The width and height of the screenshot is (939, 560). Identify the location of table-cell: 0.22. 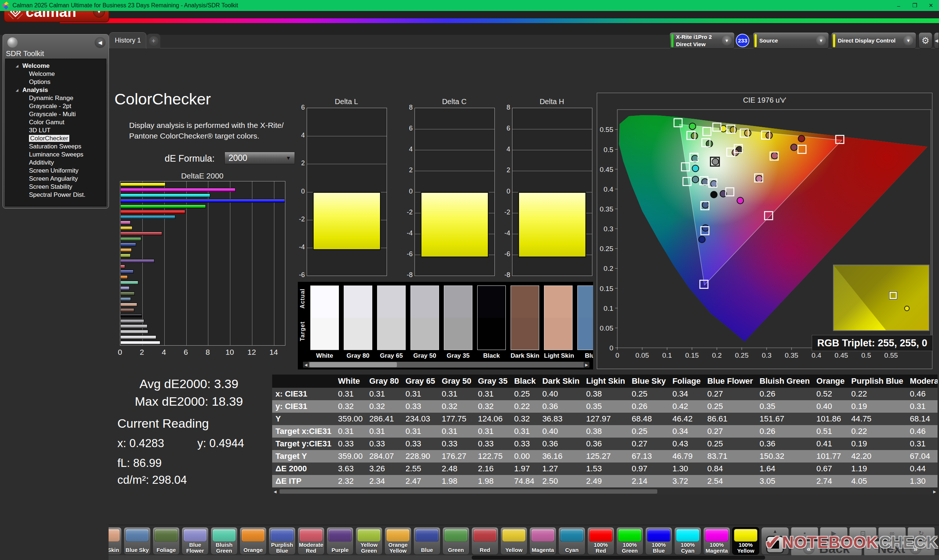
(877, 432).